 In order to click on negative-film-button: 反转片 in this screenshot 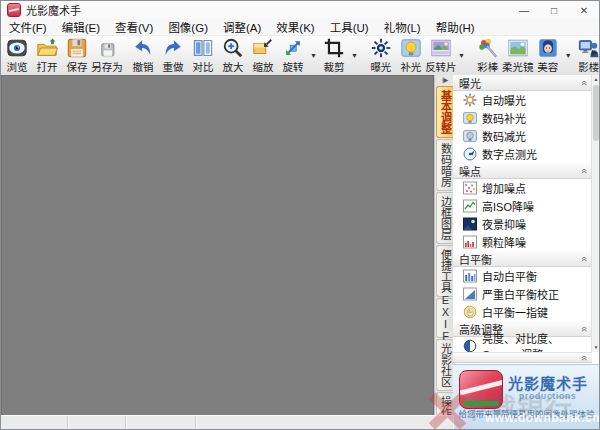, I will do `click(441, 56)`.